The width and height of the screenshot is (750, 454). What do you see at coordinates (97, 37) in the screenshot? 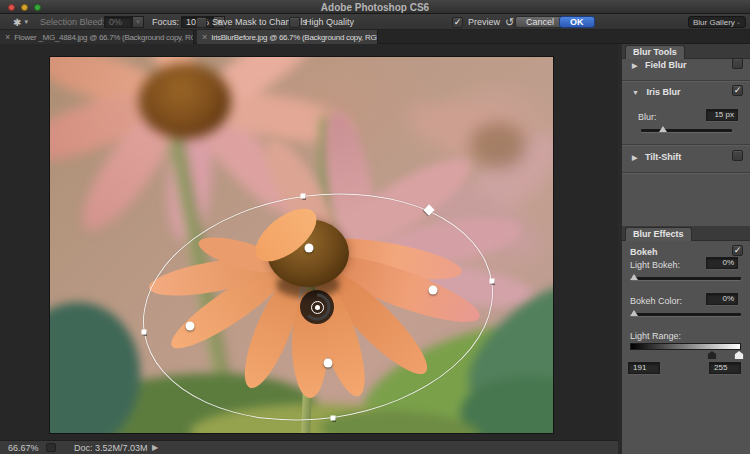
I see `tab-flower-document: × Flower _MG_4884.jpg @ 66.7% (Backgroun…` at bounding box center [97, 37].